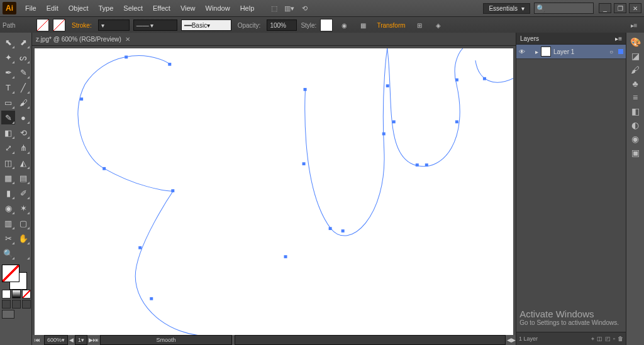 The height and width of the screenshot is (345, 644). I want to click on align-icon: ▦, so click(363, 25).